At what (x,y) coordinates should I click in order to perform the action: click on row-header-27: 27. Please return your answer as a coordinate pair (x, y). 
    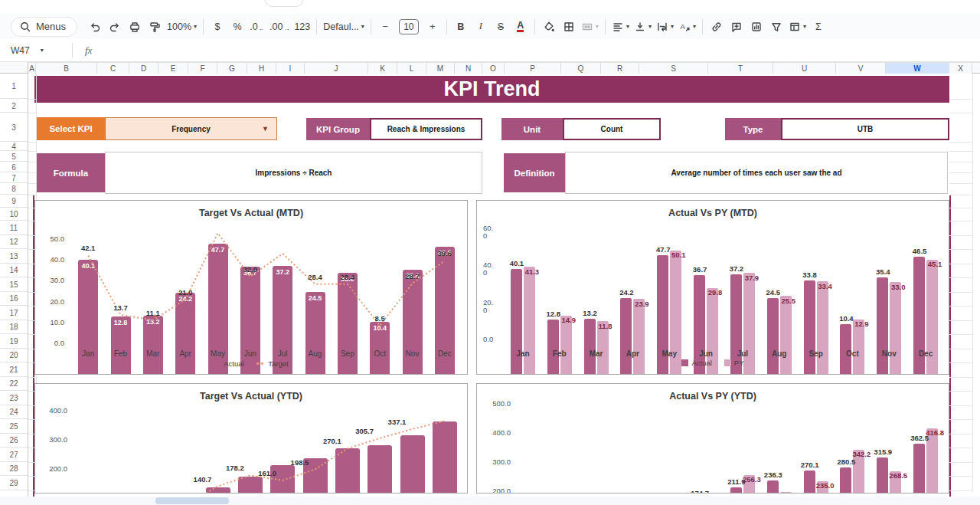
    Looking at the image, I should click on (14, 455).